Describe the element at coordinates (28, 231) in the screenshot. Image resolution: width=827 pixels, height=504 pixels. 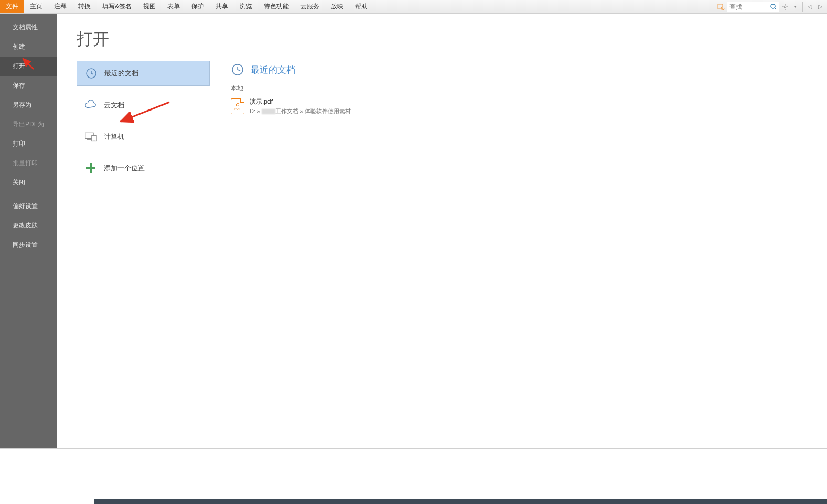
I see `sidebar: 文档属性 创建 打开 保存 另存为 导出PDF为 打印 批量打印 关闭 偏好设置…` at that location.